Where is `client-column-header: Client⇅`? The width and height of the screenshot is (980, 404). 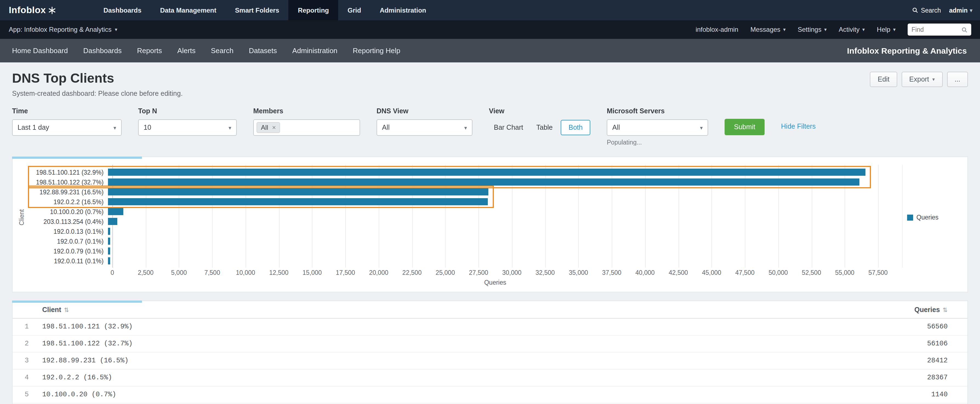 client-column-header: Client⇅ is located at coordinates (335, 310).